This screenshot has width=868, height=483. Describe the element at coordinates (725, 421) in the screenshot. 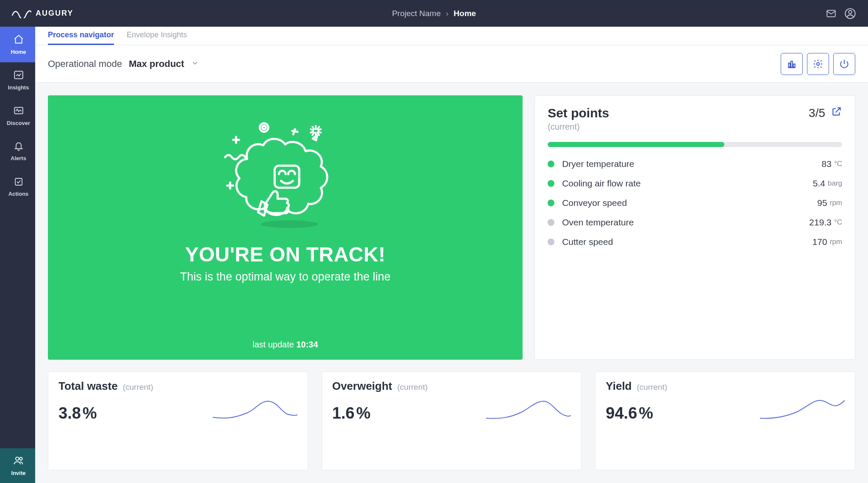

I see `kpi-yield: Yield (current) 94.6%` at that location.